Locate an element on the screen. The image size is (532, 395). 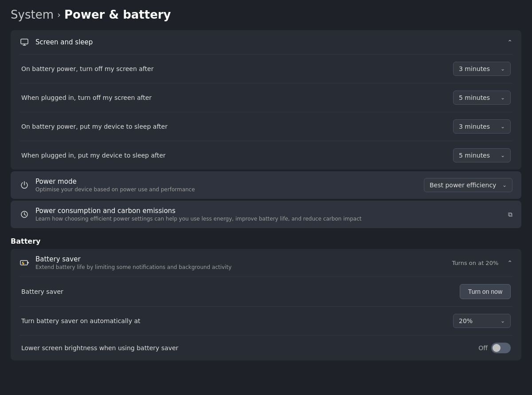
power-consumption-subtitle: Learn how choosing efficient power setti… is located at coordinates (199, 219).